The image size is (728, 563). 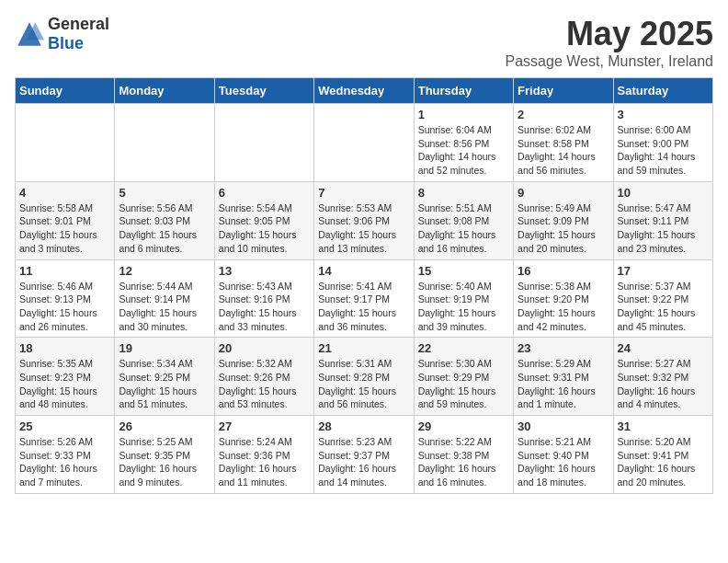 I want to click on day-info: Sunrise: 5:46 AMSunset: 9:13 PMDaylight:…, so click(x=64, y=307).